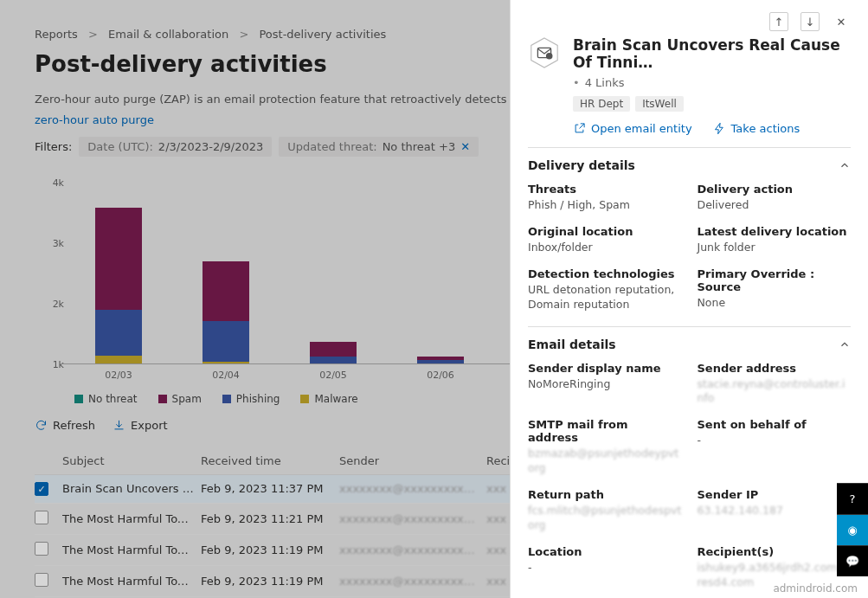  I want to click on detection-tech-value: URL detonation reputation, Domain reputa…, so click(605, 298).